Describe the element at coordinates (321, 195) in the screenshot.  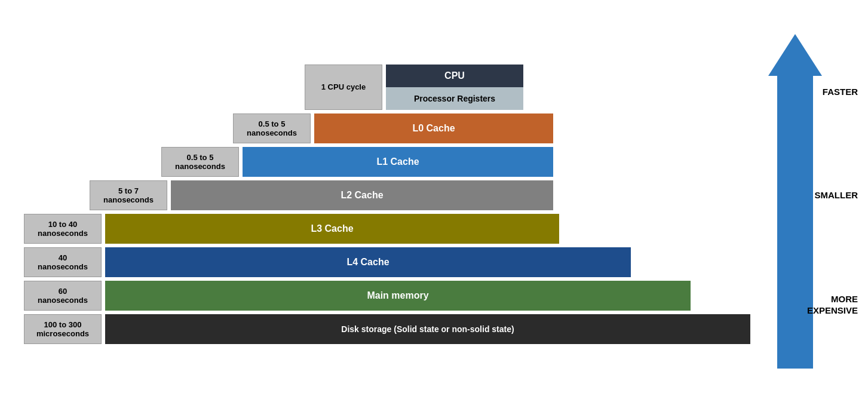
I see `l2-row: 5 to 7 nanoseconds L2 Cache` at that location.